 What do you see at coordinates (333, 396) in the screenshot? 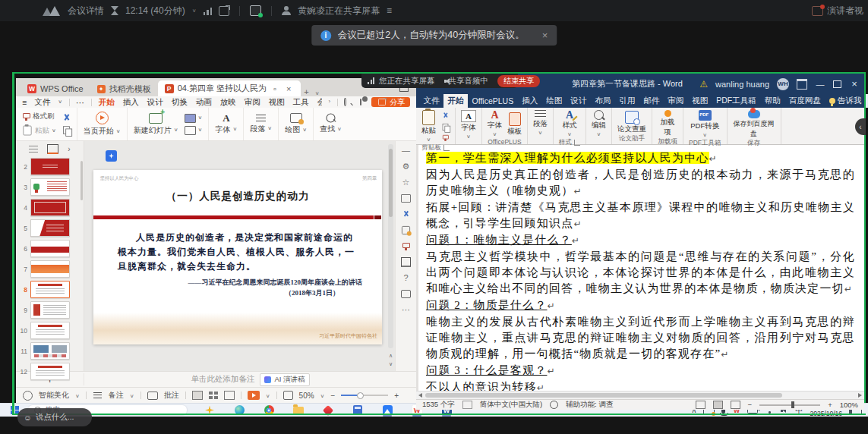
I see `zoom-out-button: −` at bounding box center [333, 396].